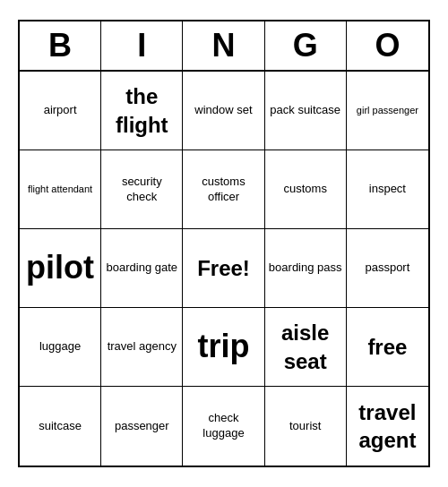 The width and height of the screenshot is (448, 487). What do you see at coordinates (142, 46) in the screenshot?
I see `header-letter: I` at bounding box center [142, 46].